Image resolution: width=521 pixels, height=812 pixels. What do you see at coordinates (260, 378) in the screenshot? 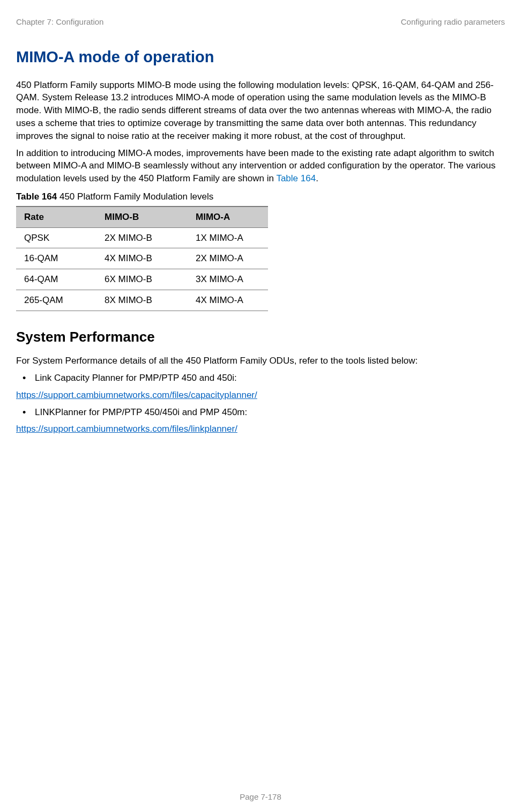
I see `list-item: Link Capacity Planner for PMP/PTP 450 an…` at bounding box center [260, 378].